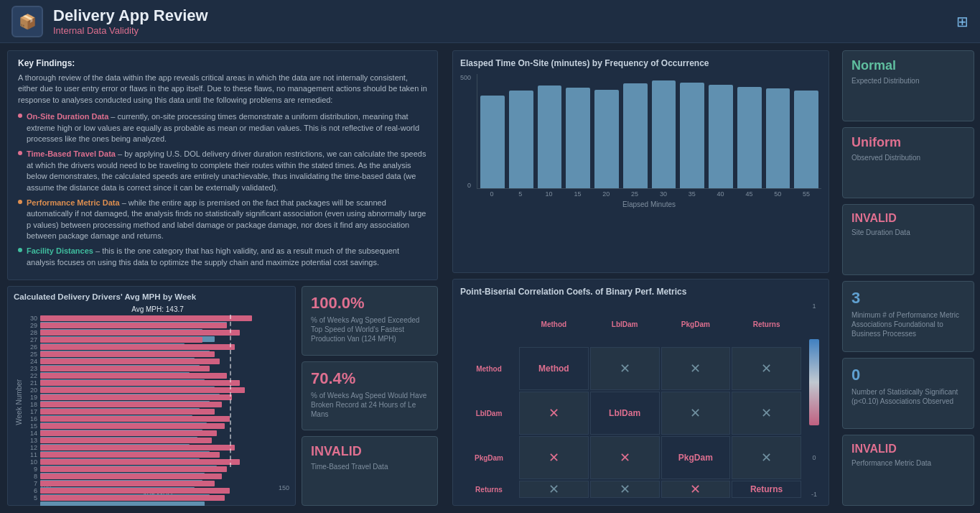 The height and width of the screenshot is (513, 980). Describe the element at coordinates (370, 303) in the screenshot. I see `speed-stat-value: 100.0%` at that location.